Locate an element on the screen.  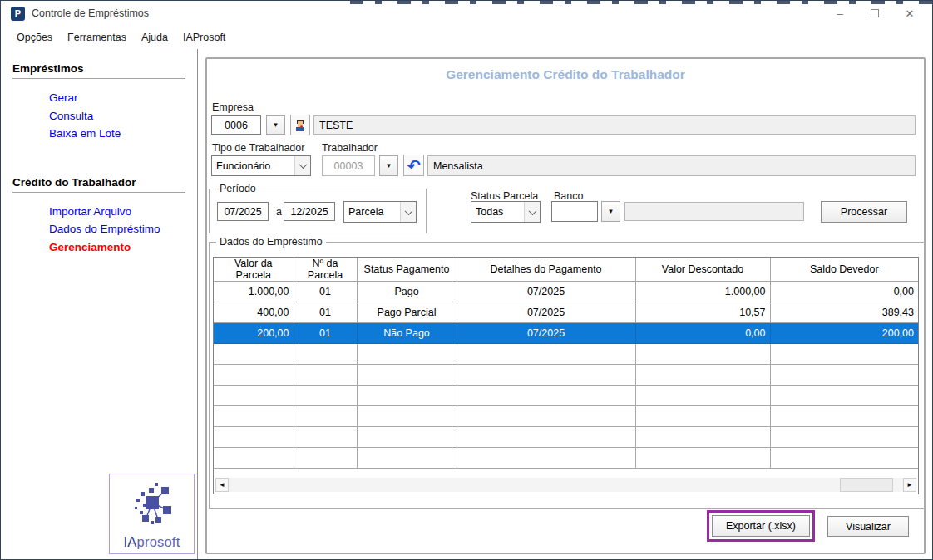
empresa-name-field: TESTE is located at coordinates (615, 125).